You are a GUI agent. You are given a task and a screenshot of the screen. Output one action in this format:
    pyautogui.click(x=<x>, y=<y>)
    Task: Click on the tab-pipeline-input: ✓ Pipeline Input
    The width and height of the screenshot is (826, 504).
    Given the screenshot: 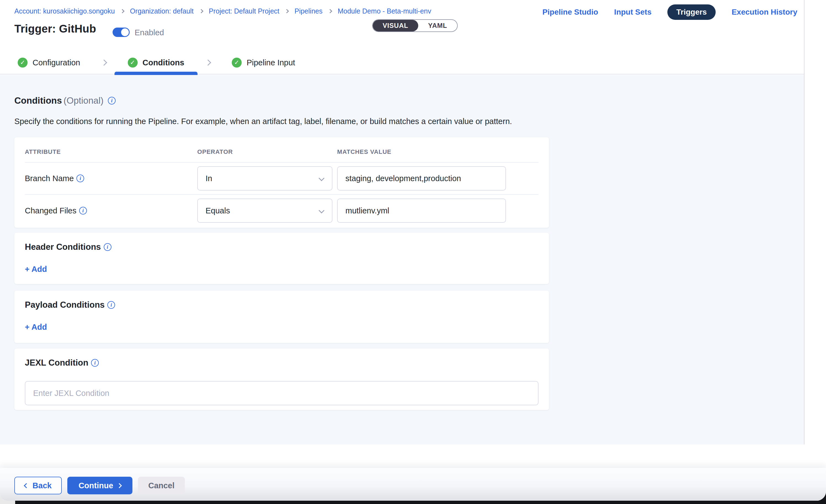 What is the action you would take?
    pyautogui.click(x=263, y=62)
    